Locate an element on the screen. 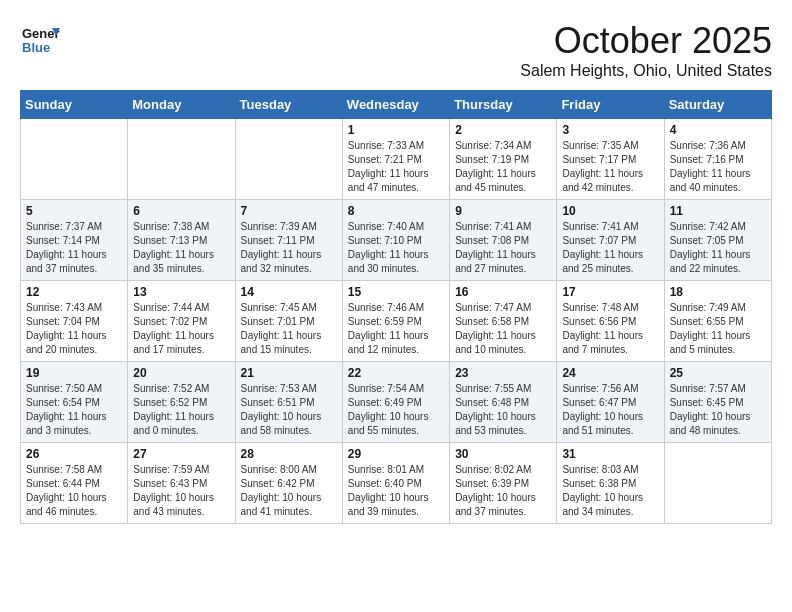 This screenshot has height=612, width=792. day-number: 2 is located at coordinates (503, 130).